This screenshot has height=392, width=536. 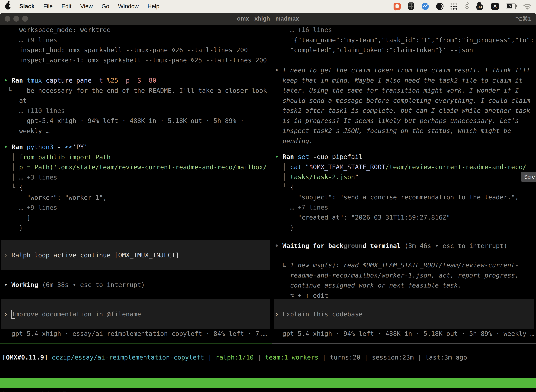 I want to click on terminal-line: └ {, so click(x=401, y=187).